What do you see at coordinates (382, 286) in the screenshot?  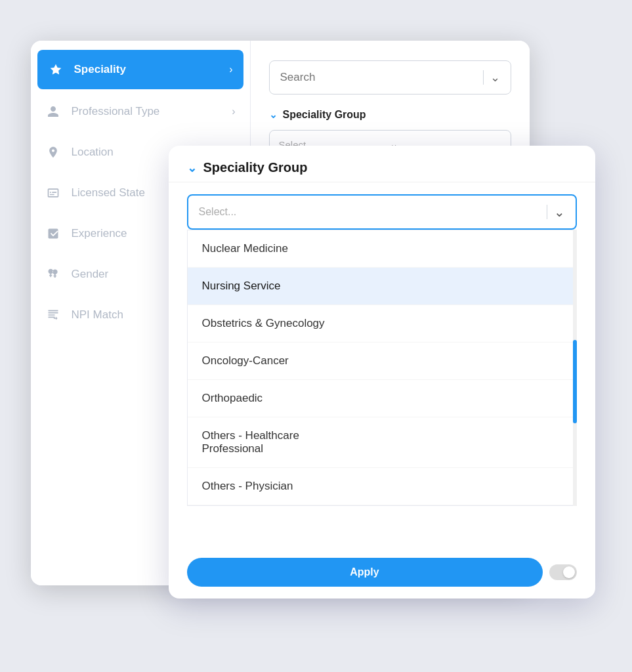 I see `drop-item-nursing: Nursing Service` at bounding box center [382, 286].